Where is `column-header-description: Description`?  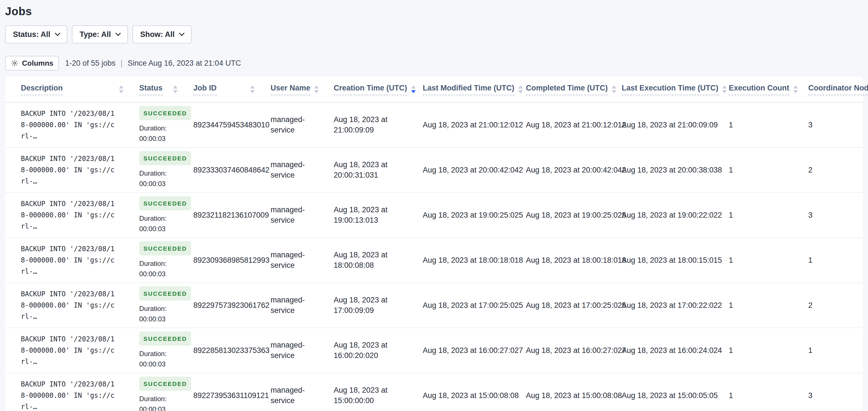 column-header-description: Description is located at coordinates (80, 90).